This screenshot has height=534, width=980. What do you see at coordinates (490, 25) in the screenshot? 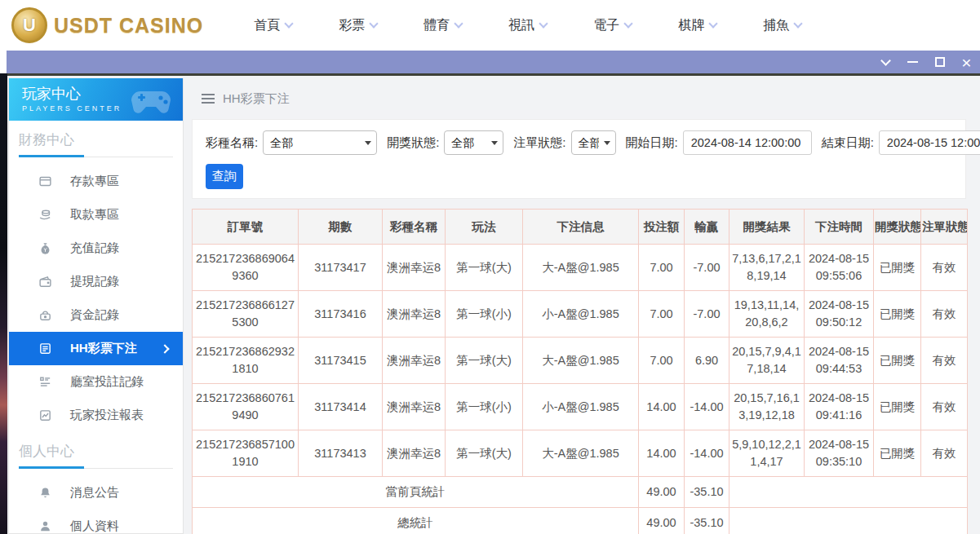
I see `top-bar: U USDT CASINO 首頁 彩票 體育 視訊 電子 棋牌 捕魚` at bounding box center [490, 25].